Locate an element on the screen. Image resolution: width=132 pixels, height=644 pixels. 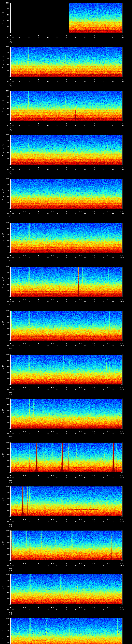
x-axis-start-time: 15:04:00 is located at coordinates (10, 38).